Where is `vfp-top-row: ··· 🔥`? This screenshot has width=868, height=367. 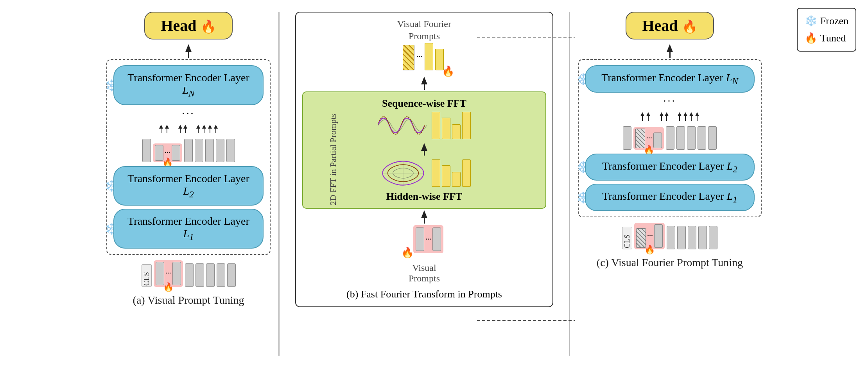 vfp-top-row: ··· 🔥 is located at coordinates (425, 57).